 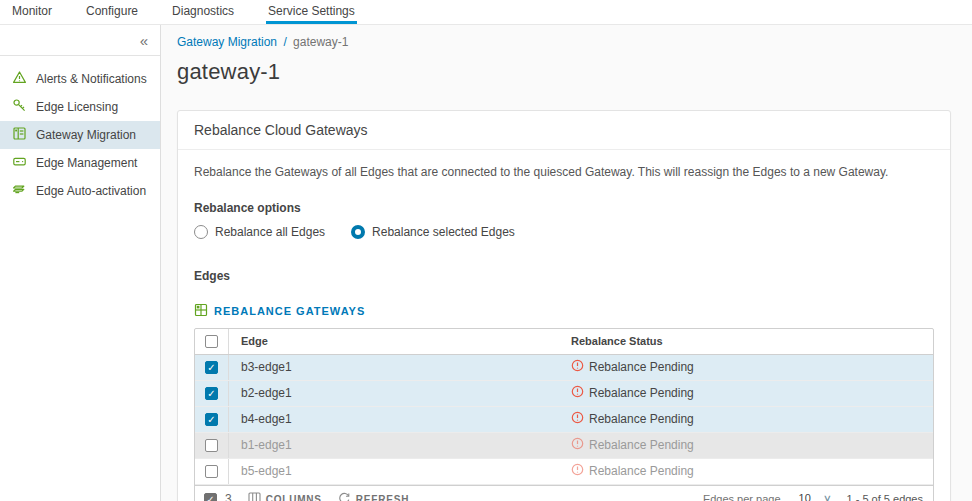 I want to click on rebalance-gateways-label: REBALANCE GATEWAYS, so click(x=290, y=311).